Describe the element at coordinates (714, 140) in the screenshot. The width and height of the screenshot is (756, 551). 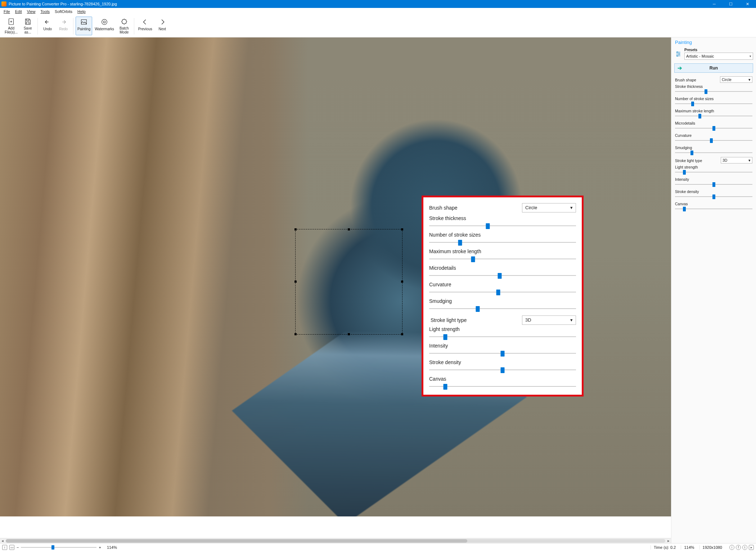
I see `side-curv-slider` at that location.